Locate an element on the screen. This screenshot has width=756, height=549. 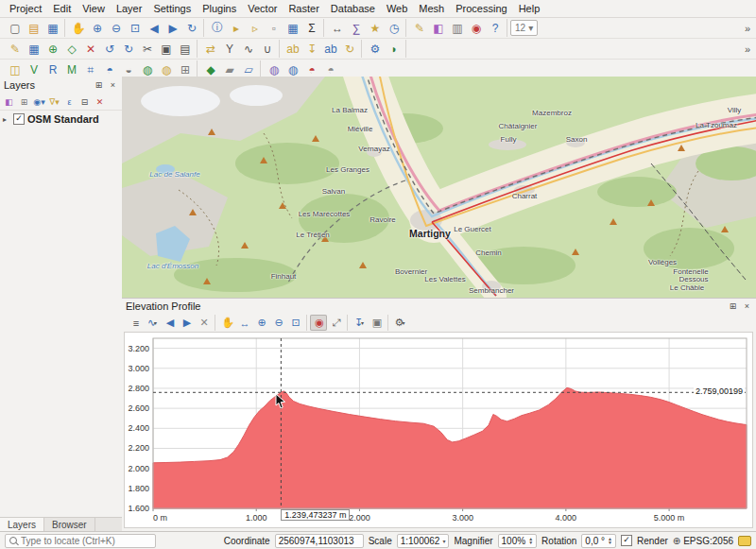
undo-icon: ↺ is located at coordinates (109, 49).